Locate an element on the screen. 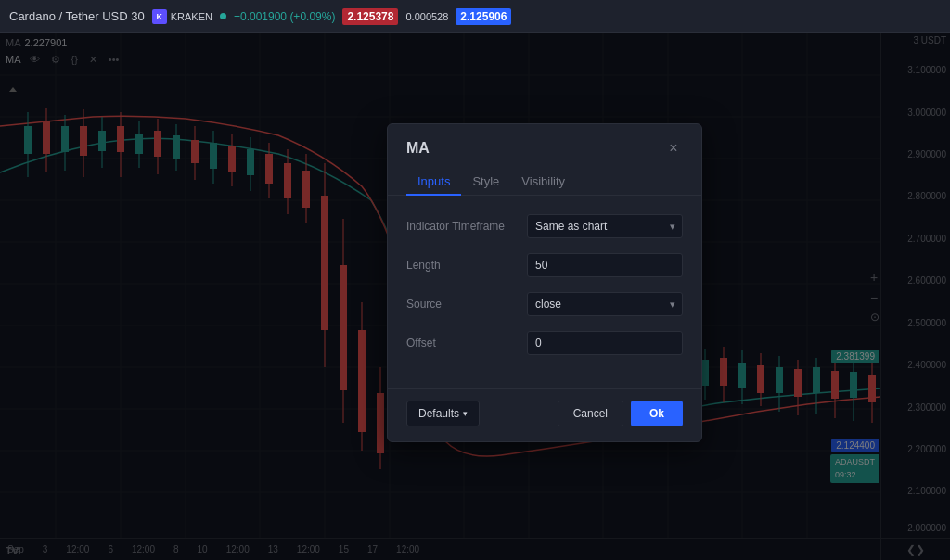  price-small: 0.000528 is located at coordinates (427, 17).